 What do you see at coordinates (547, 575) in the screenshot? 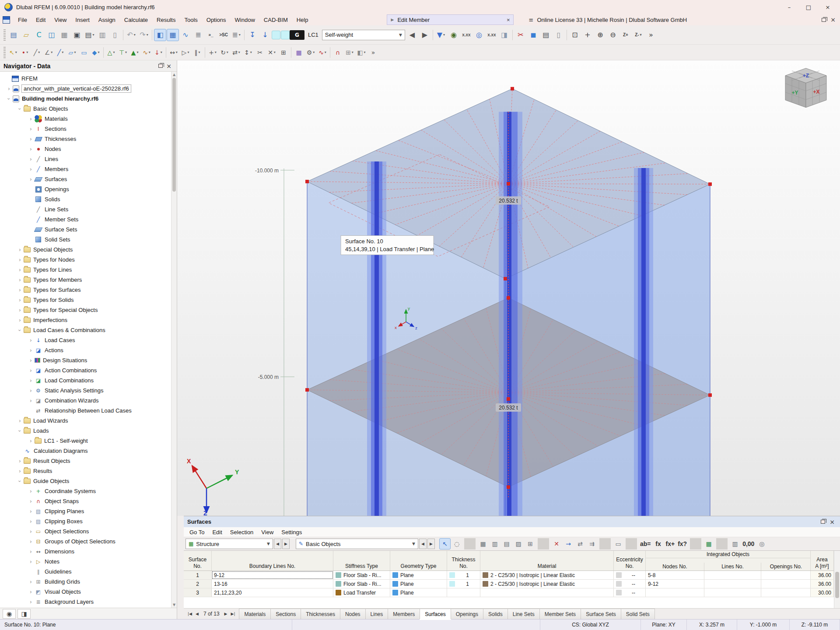
I see `material-cell: 2 - C25/30 | Isotropic | Linear Elastic` at bounding box center [547, 575].